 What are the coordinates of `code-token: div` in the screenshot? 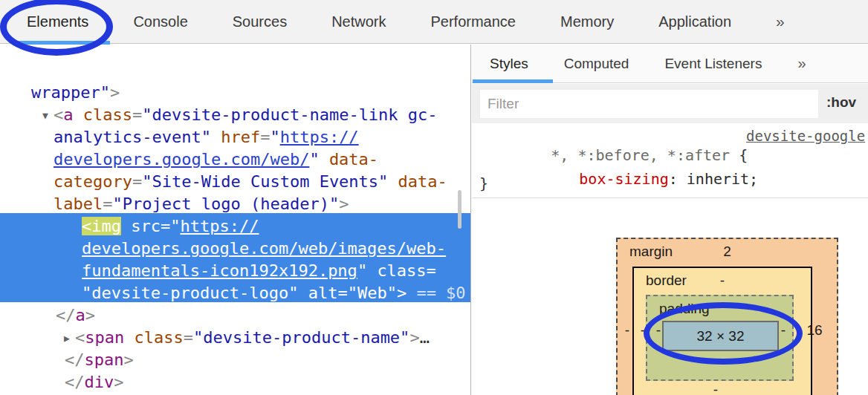 It's located at (100, 382).